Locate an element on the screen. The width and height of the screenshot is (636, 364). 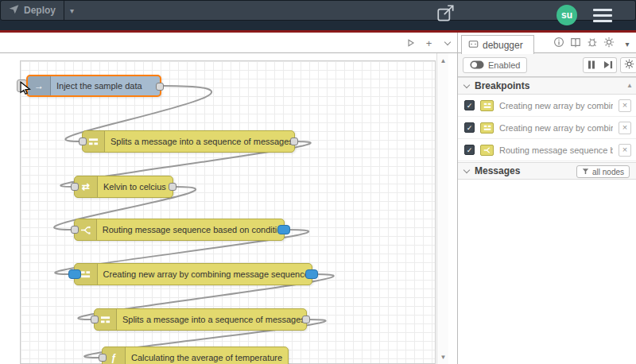
section-messages: Messages all nodes is located at coordinates (547, 171).